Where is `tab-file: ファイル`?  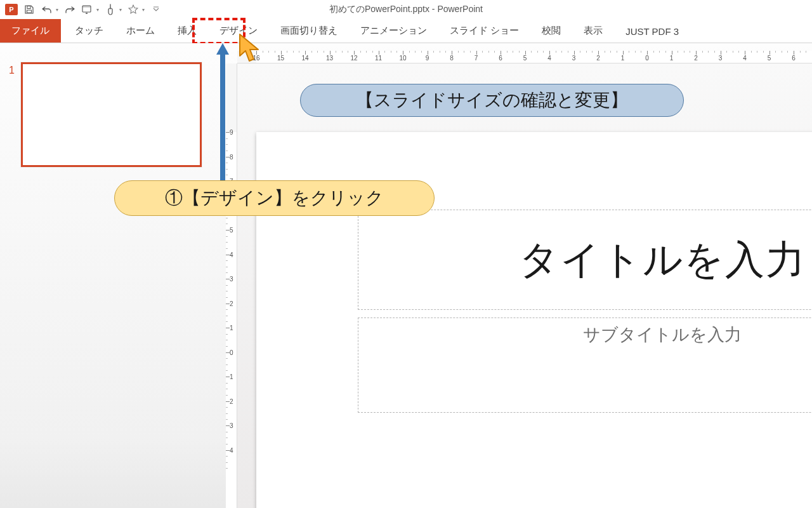 tab-file: ファイル is located at coordinates (30, 30).